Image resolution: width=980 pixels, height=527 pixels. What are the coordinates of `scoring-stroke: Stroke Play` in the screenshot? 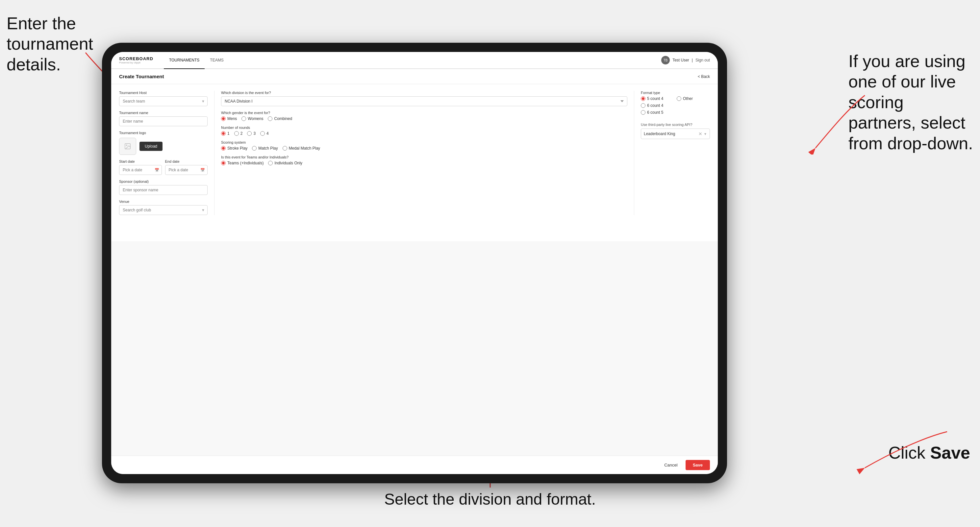 It's located at (234, 148).